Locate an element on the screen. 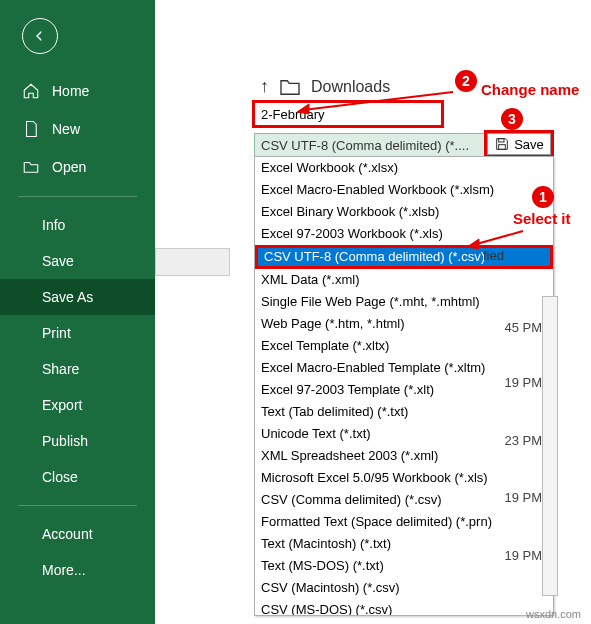 The width and height of the screenshot is (591, 624). watermark: wsxdn.com is located at coordinates (554, 614).